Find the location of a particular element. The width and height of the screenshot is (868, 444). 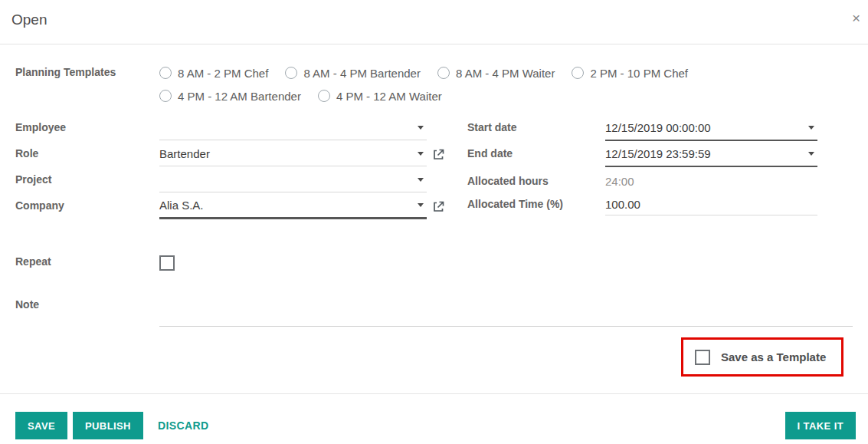

company-label: Company is located at coordinates (40, 206).